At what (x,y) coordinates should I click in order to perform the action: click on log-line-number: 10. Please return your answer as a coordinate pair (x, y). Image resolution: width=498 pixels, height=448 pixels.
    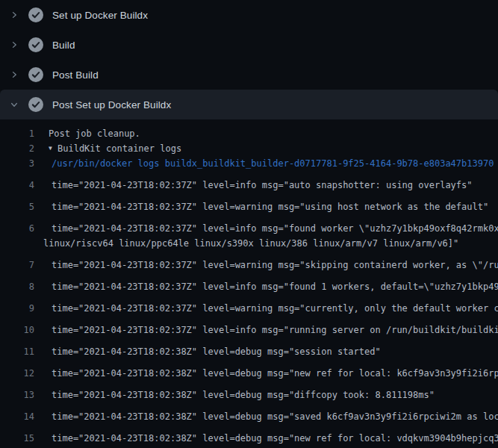
    Looking at the image, I should click on (17, 330).